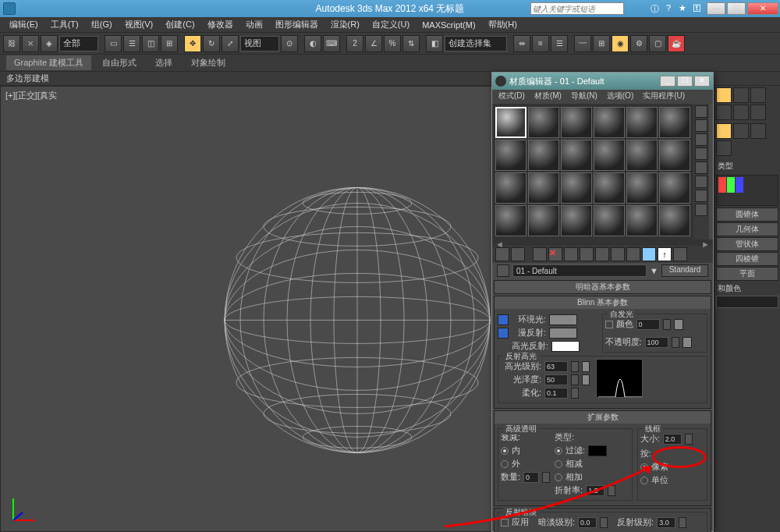 This screenshot has height=532, width=780. What do you see at coordinates (505, 464) in the screenshot?
I see `falloff-out-radio` at bounding box center [505, 464].